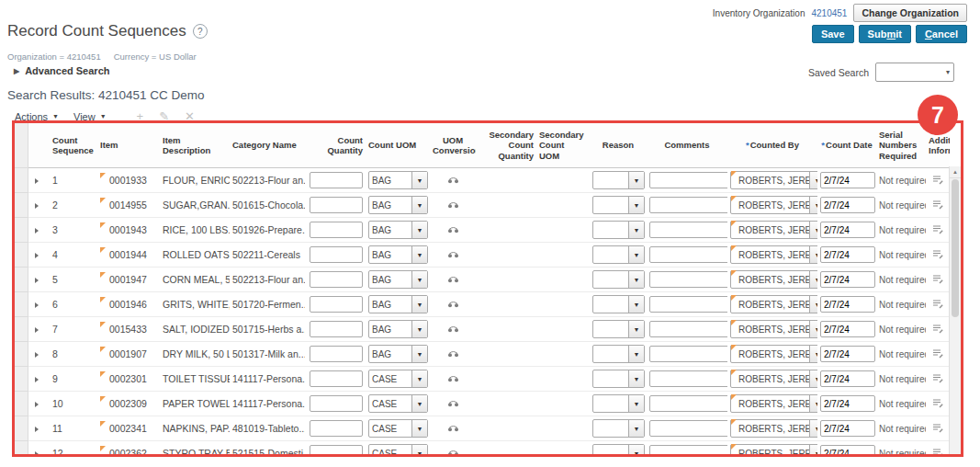 Image resolution: width=980 pixels, height=467 pixels. Describe the element at coordinates (828, 13) in the screenshot. I see `inventory-organization-value-link: 4210451` at that location.